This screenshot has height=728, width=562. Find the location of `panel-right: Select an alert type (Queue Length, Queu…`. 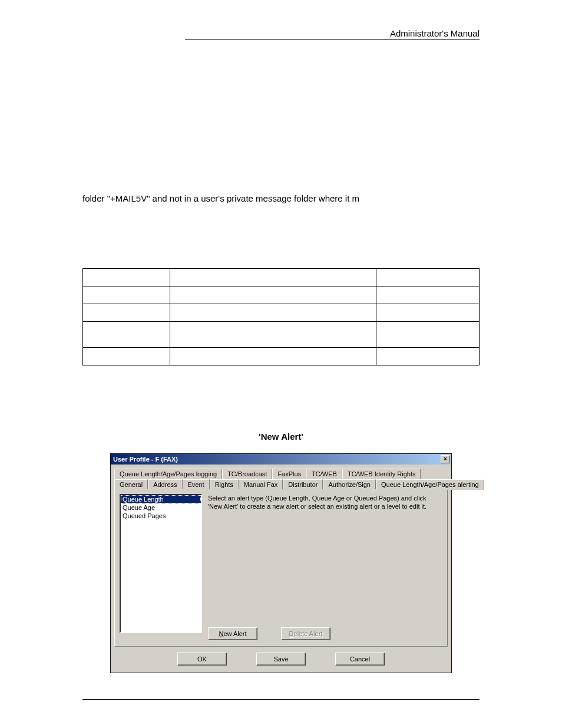

panel-right: Select an alert type (Queue Length, Queu… is located at coordinates (325, 568).